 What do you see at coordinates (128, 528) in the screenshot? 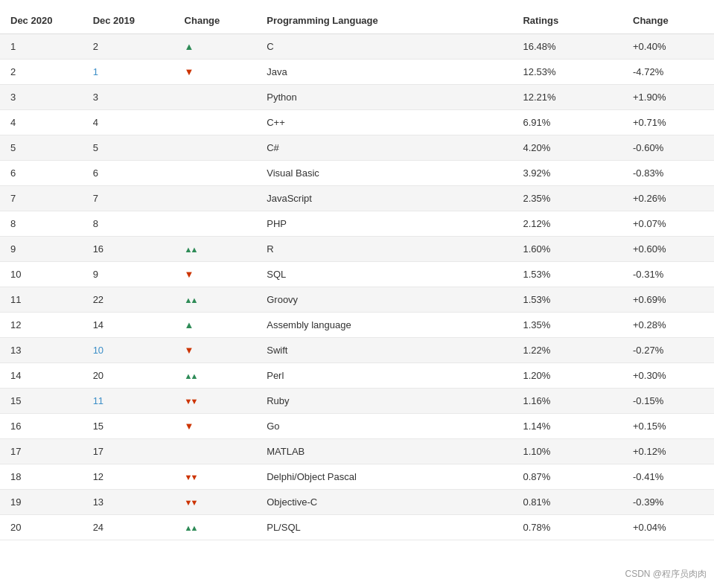
I see `cell-dec2019: 24` at bounding box center [128, 528].